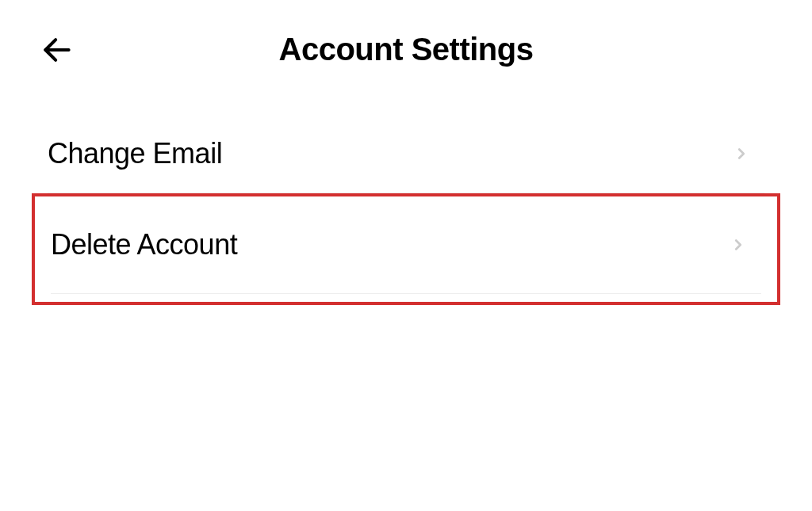  I want to click on setting-label: Change Email, so click(135, 154).